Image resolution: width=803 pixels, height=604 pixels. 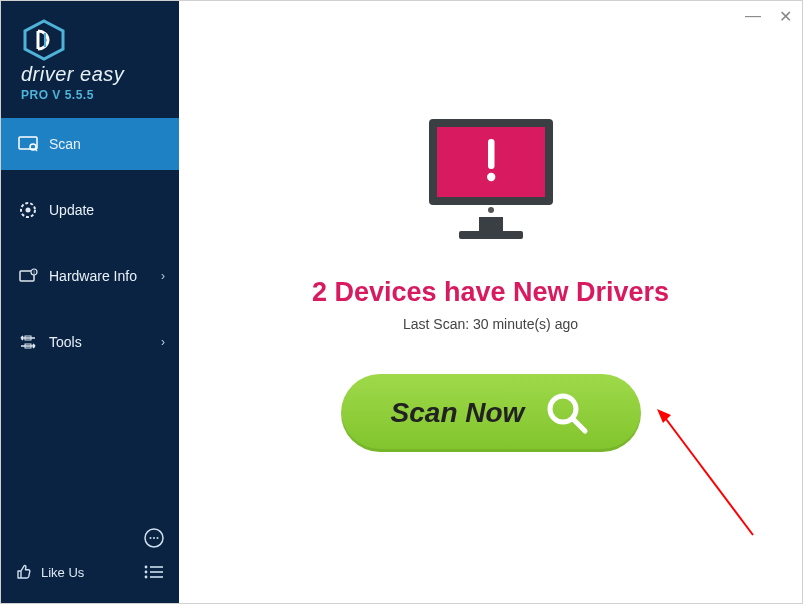 What do you see at coordinates (90, 557) in the screenshot?
I see `sidebar-bottom: Like Us` at bounding box center [90, 557].